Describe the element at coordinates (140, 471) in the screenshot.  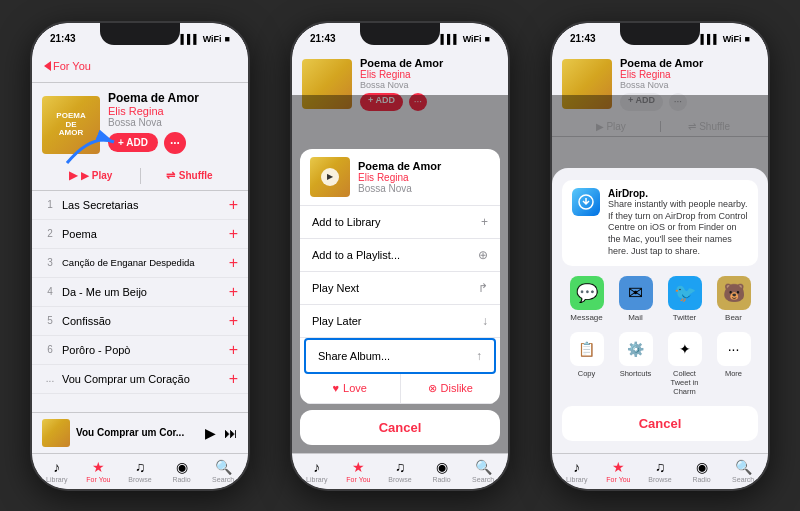
I see `tab-browse: ♫ Browse` at that location.